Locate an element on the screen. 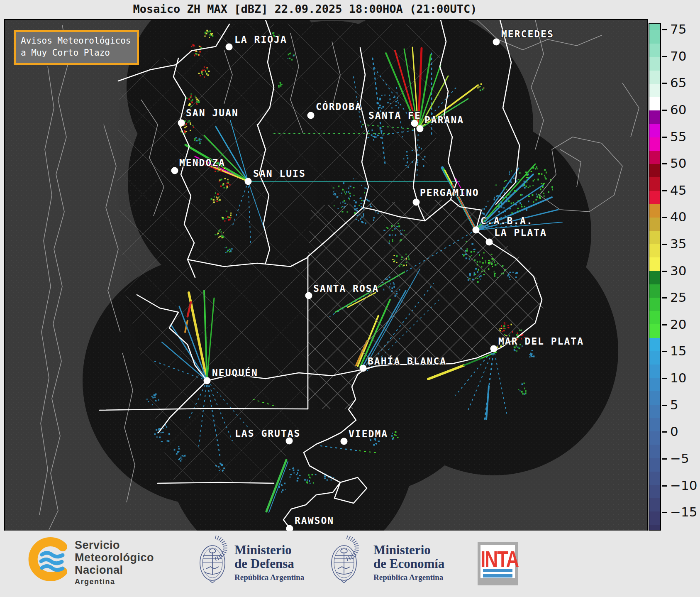 The image size is (700, 597). colorbar-tick-label: −10 is located at coordinates (684, 485).